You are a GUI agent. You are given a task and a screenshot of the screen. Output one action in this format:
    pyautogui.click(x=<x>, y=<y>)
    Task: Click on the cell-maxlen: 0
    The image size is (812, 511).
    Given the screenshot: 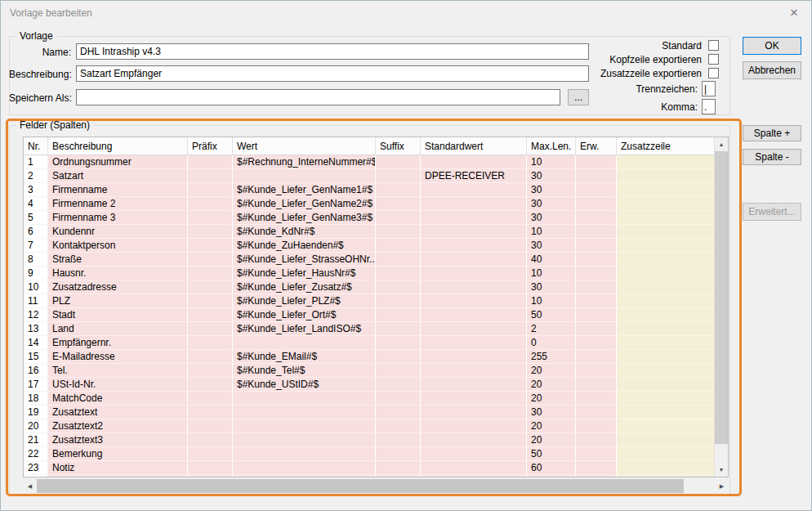 What is the action you would take?
    pyautogui.click(x=551, y=343)
    